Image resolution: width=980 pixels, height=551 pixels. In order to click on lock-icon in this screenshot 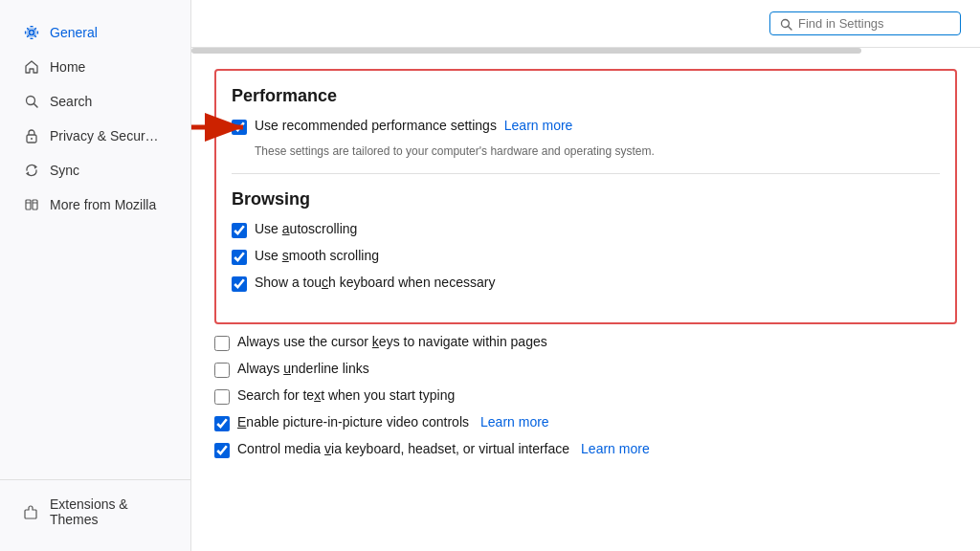, I will do `click(32, 136)`.